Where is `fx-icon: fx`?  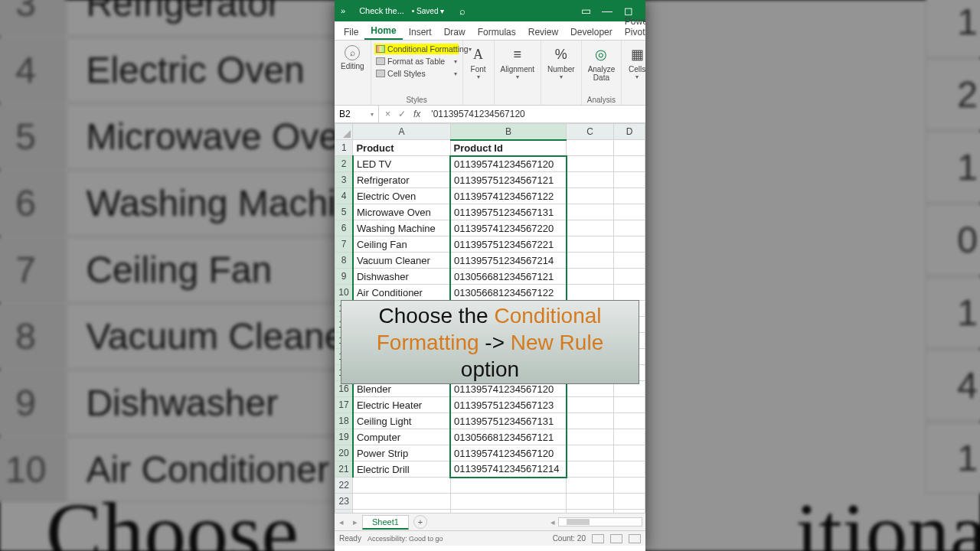
fx-icon: fx is located at coordinates (416, 114).